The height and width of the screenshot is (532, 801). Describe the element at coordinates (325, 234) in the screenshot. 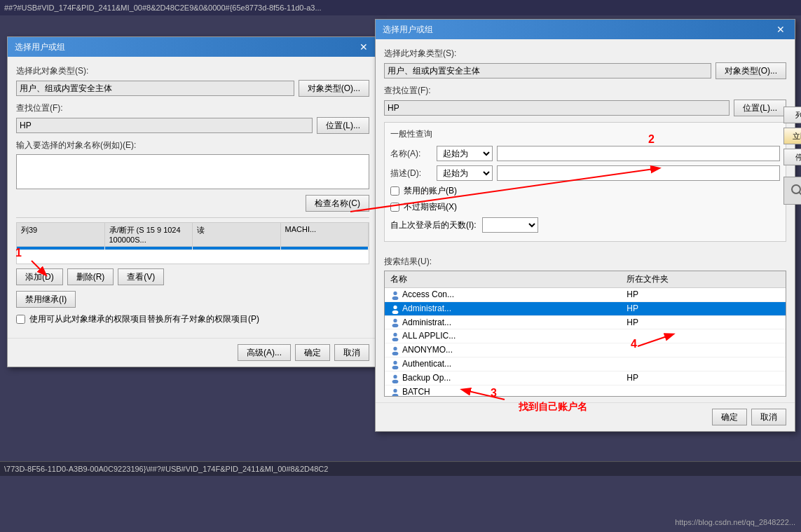

I see `perm-col-inherit: MACHI...` at that location.